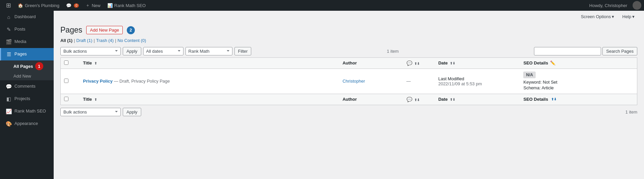 The height and width of the screenshot is (179, 644). What do you see at coordinates (9, 5) in the screenshot?
I see `adminbar-wp-logo: ⊞` at bounding box center [9, 5].